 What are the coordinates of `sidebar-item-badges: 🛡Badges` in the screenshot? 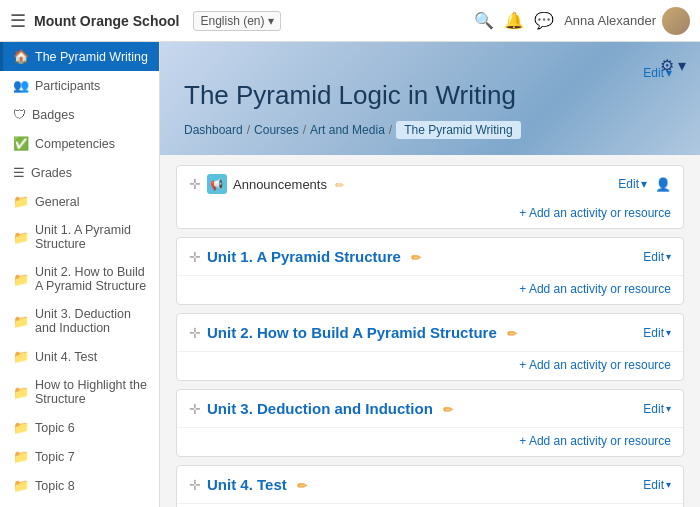 It's located at (80, 114).